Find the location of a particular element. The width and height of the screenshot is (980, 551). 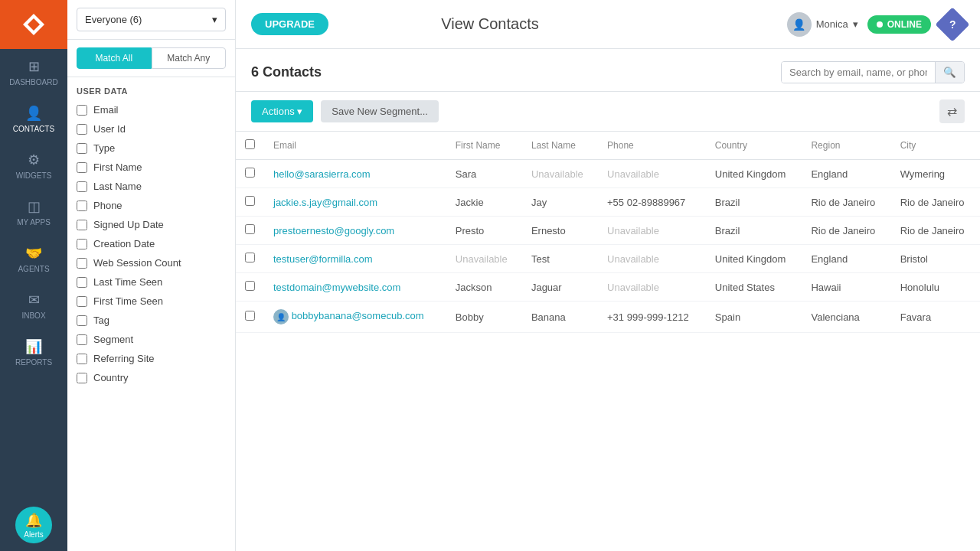

filter-item-first-name: First Name is located at coordinates (152, 167).